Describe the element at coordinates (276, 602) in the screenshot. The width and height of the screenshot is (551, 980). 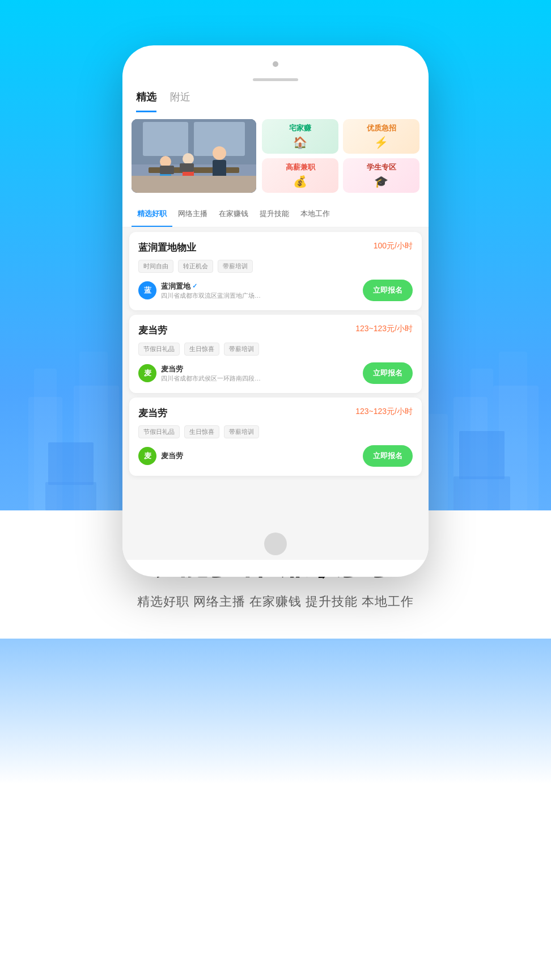
I see `sub-title: 精选好职 网络主播 在家赚钱 提升技能 本地工作` at that location.